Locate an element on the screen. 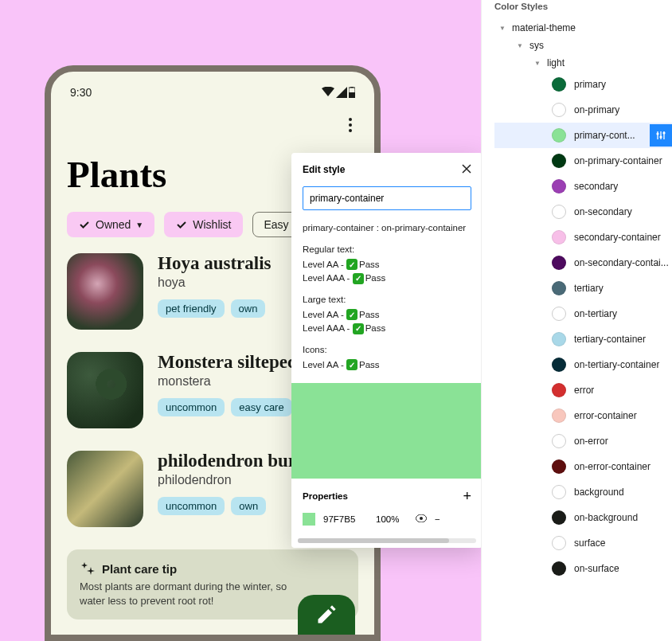 The height and width of the screenshot is (641, 672). opacity-value: 100% is located at coordinates (392, 519).